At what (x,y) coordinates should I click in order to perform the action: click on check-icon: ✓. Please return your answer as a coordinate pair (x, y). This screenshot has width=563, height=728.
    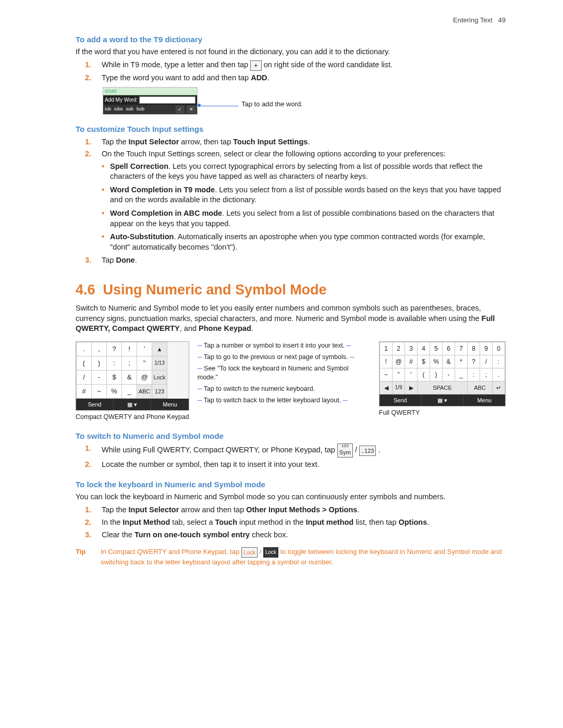
    Looking at the image, I should click on (180, 109).